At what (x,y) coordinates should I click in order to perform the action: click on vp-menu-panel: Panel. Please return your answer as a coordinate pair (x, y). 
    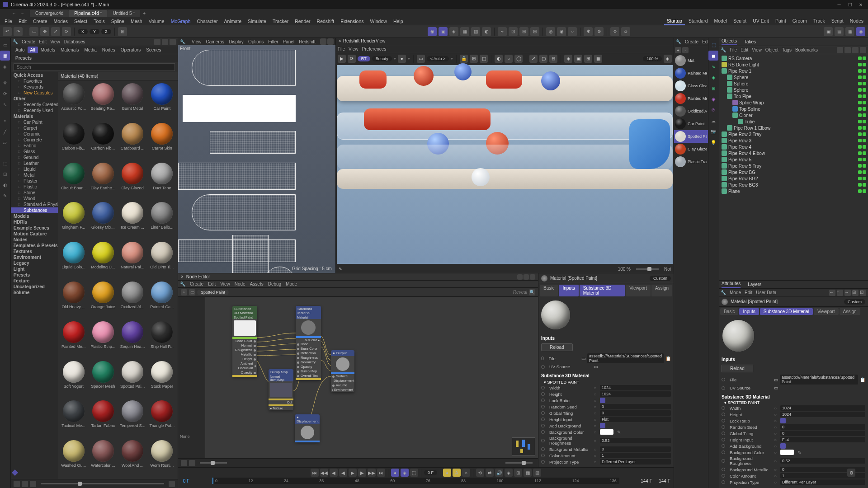
    Looking at the image, I should click on (289, 42).